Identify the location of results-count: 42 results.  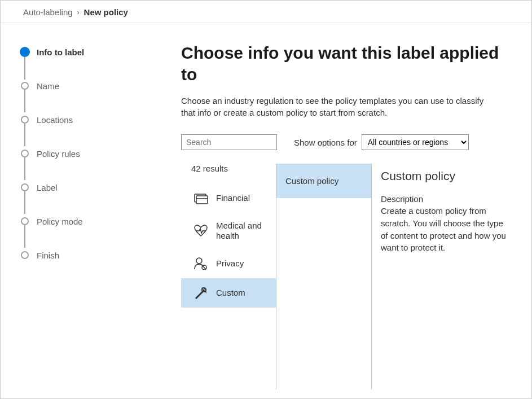
(228, 174).